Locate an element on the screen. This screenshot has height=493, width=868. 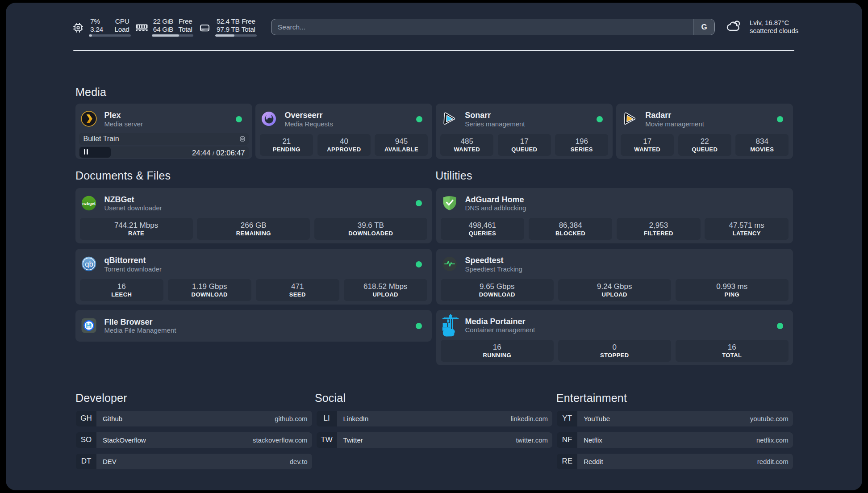
svg-text: nzbget is located at coordinates (89, 203).